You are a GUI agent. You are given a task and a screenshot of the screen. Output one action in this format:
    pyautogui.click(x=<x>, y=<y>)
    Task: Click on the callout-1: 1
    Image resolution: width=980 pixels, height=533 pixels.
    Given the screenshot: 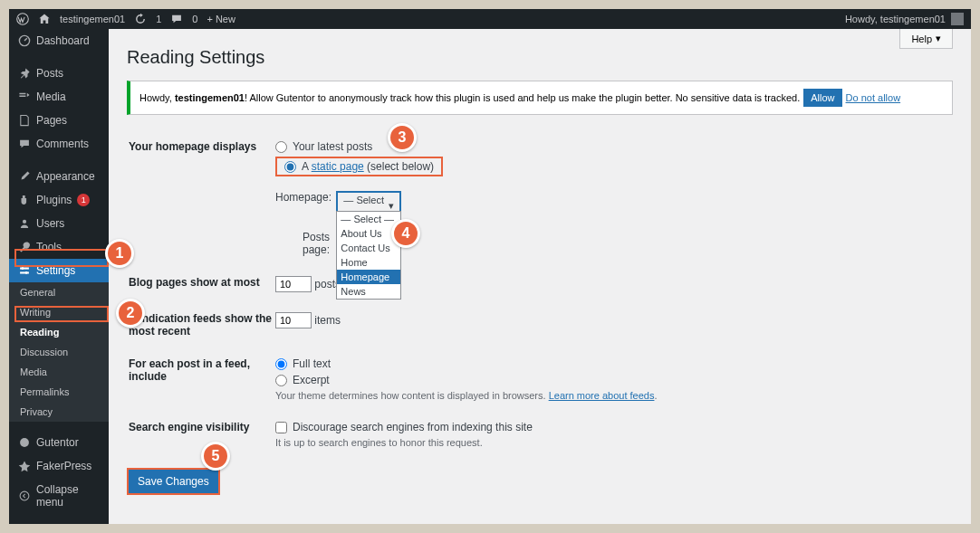 What is the action you would take?
    pyautogui.click(x=120, y=253)
    